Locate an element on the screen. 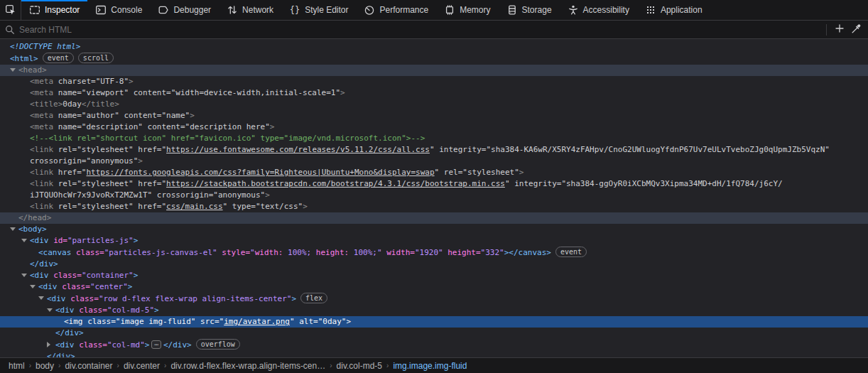 The height and width of the screenshot is (373, 868). code-token: <body> is located at coordinates (33, 229).